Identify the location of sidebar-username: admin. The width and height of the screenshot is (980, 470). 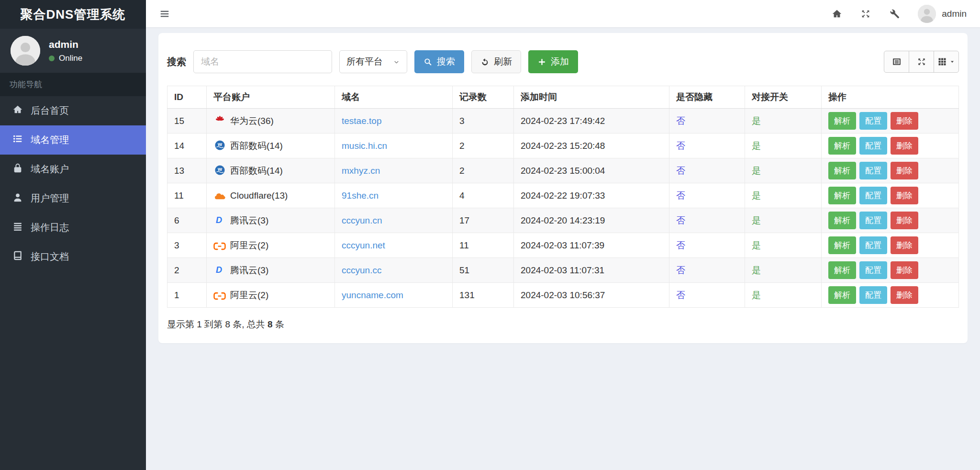
(66, 45).